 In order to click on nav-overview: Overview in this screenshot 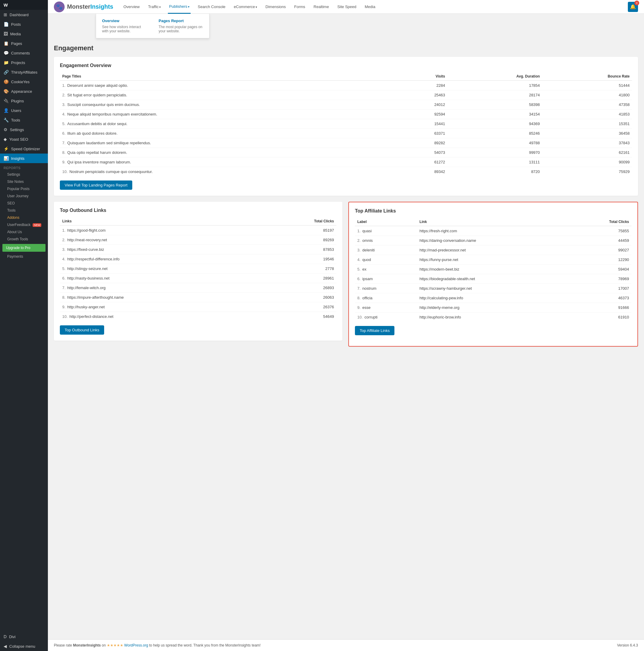, I will do `click(131, 7)`.